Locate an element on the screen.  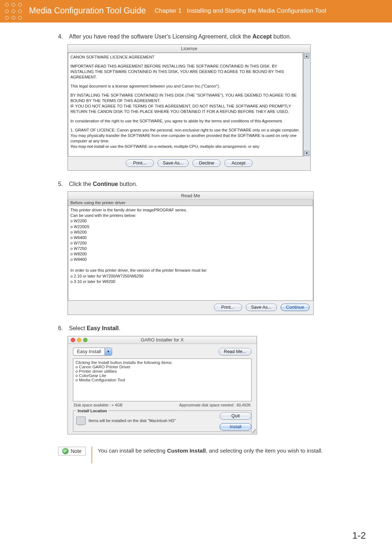
page-header: Media Configuration Tool Guide Chapter 1… is located at coordinates (196, 11).